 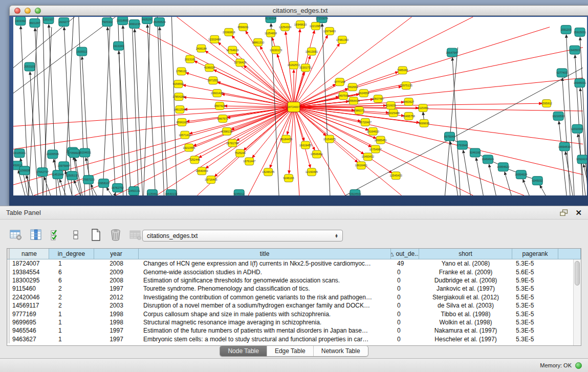 I want to click on column-header-in_degree: in_degree, so click(x=72, y=254).